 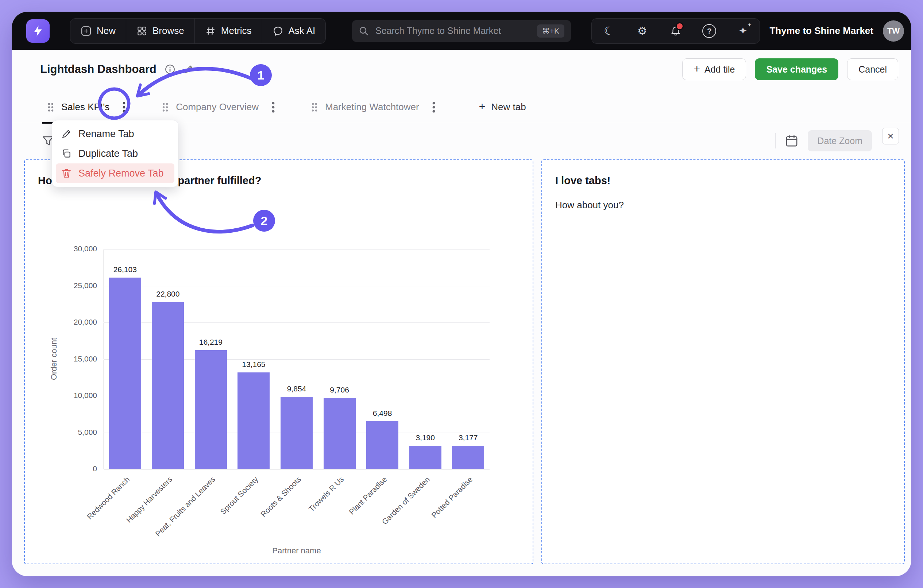 I want to click on bar-value-label: 16,219, so click(x=211, y=342).